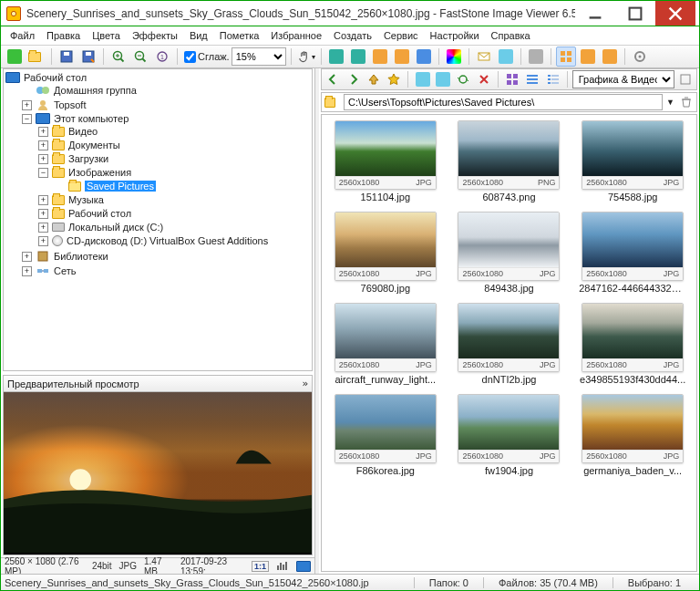 Image resolution: width=700 pixels, height=591 pixels. Describe the element at coordinates (336, 57) in the screenshot. I see `rotate-left-icon` at that location.